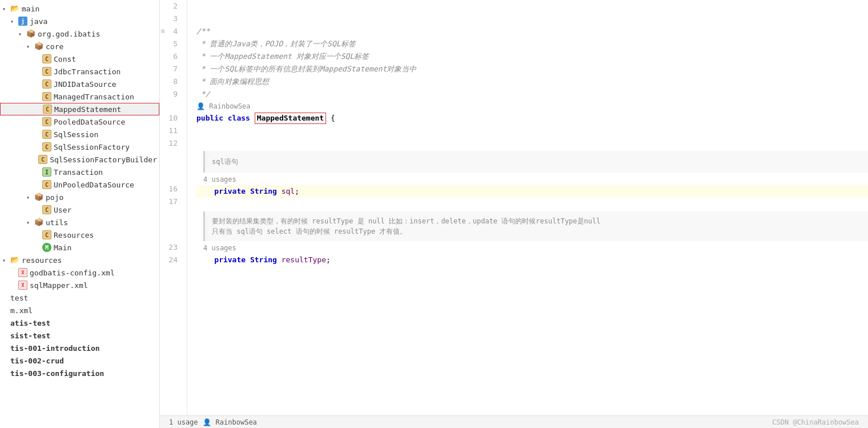 The image size is (868, 428). I want to click on tree-label-UnPooledDataSource: UnPooledDataSource, so click(94, 185).